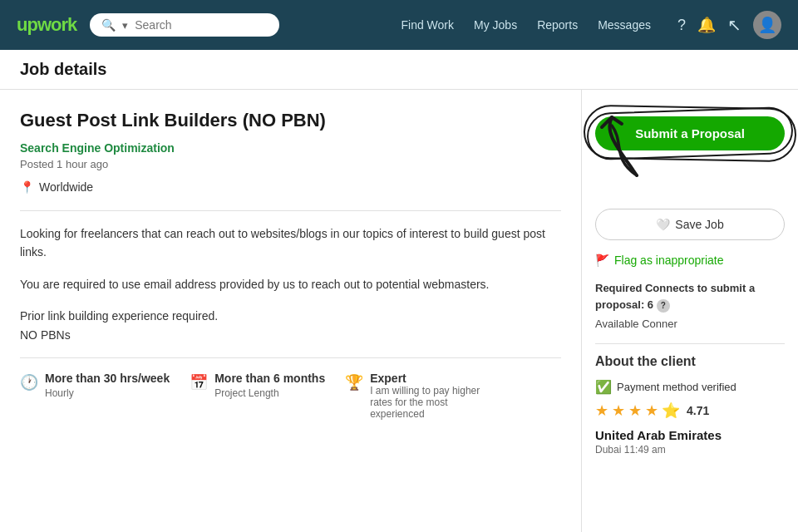  What do you see at coordinates (60, 393) in the screenshot?
I see `meta-hours-sub: Hourly` at bounding box center [60, 393].